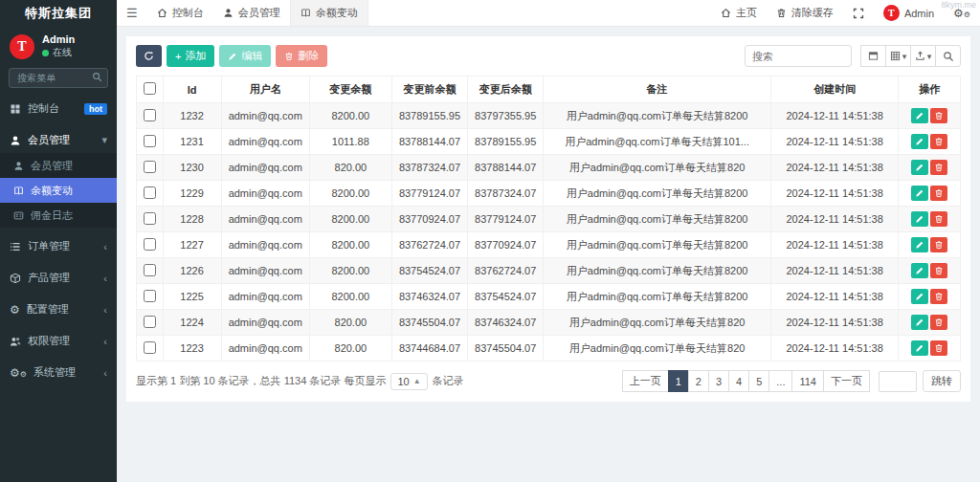  What do you see at coordinates (58, 140) in the screenshot?
I see `sidebar-item-members: 会员管理 ▾` at bounding box center [58, 140].